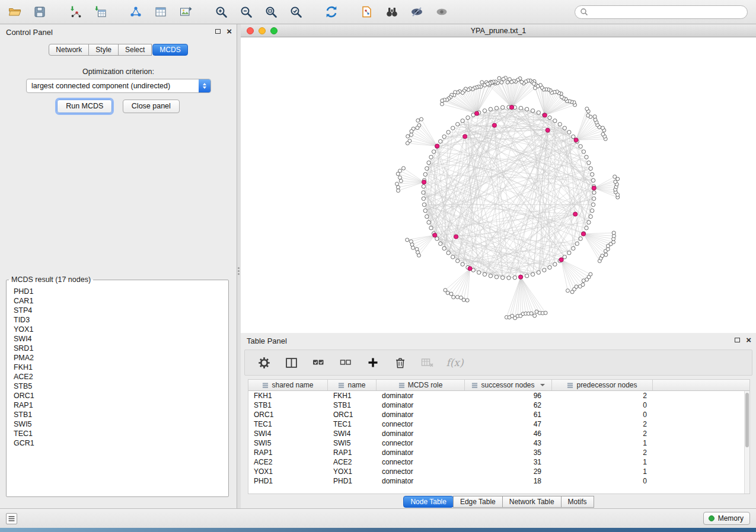  I want to click on memory-button: Memory, so click(727, 518).